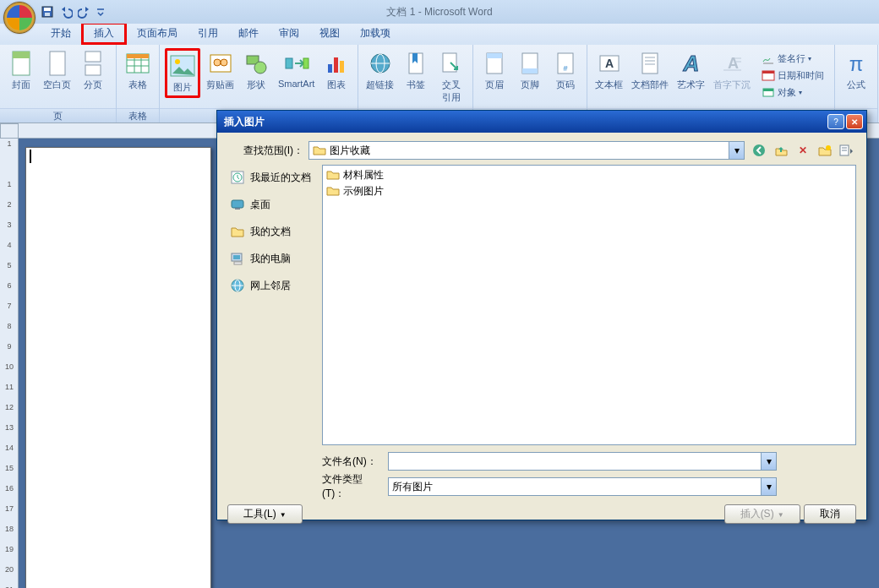  Describe the element at coordinates (47, 12) in the screenshot. I see `save-icon` at that location.